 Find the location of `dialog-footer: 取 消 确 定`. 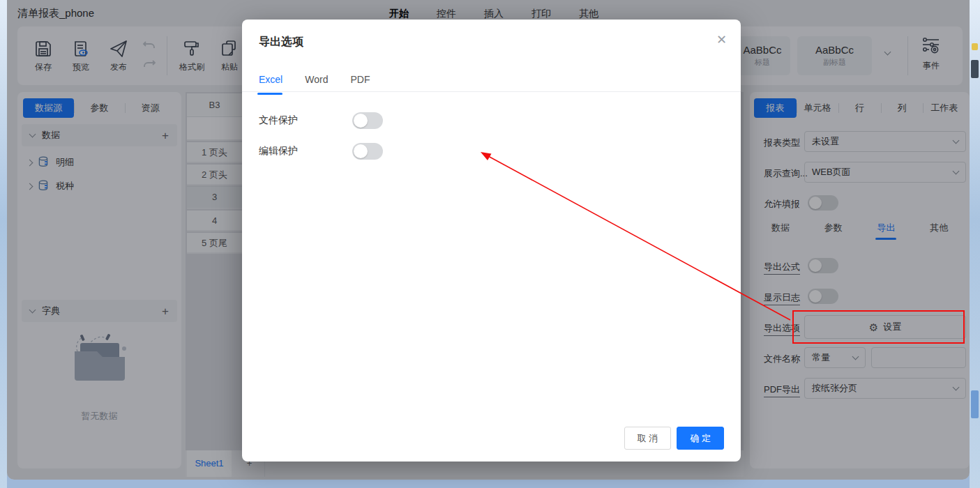

dialog-footer: 取 消 确 定 is located at coordinates (674, 438).